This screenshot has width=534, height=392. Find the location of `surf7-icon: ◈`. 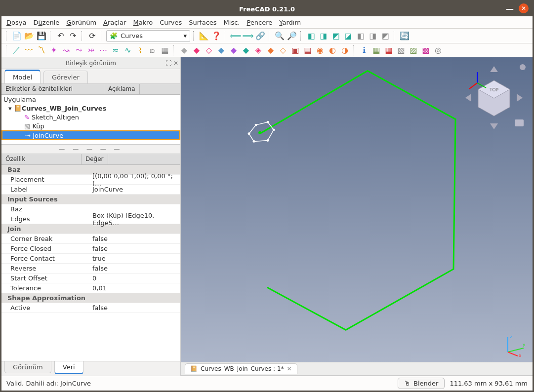

surf7-icon: ◈ is located at coordinates (258, 50).